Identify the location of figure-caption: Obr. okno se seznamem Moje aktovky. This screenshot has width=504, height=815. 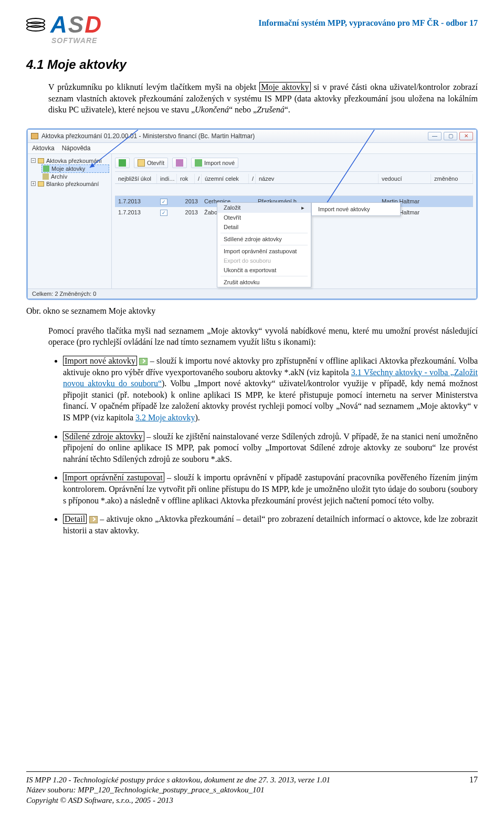
(252, 311).